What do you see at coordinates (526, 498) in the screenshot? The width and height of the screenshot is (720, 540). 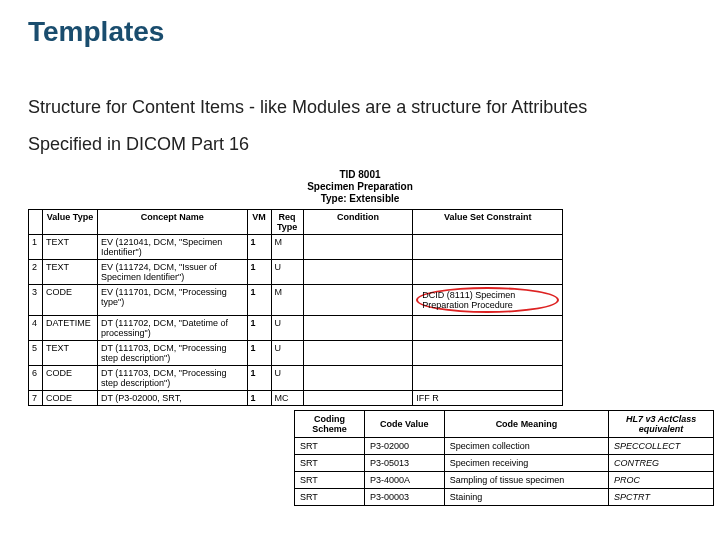 I see `cell-code-meaning: Staining` at bounding box center [526, 498].